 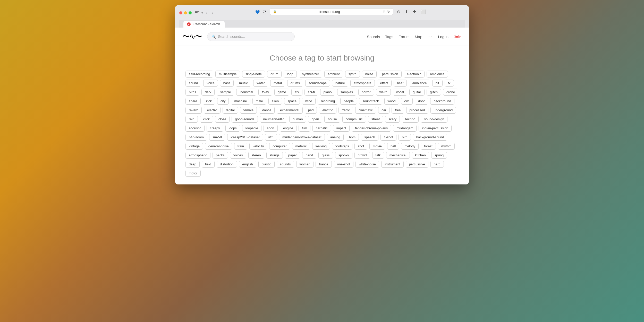 What do you see at coordinates (275, 155) in the screenshot?
I see `tag-pill: strings` at bounding box center [275, 155].